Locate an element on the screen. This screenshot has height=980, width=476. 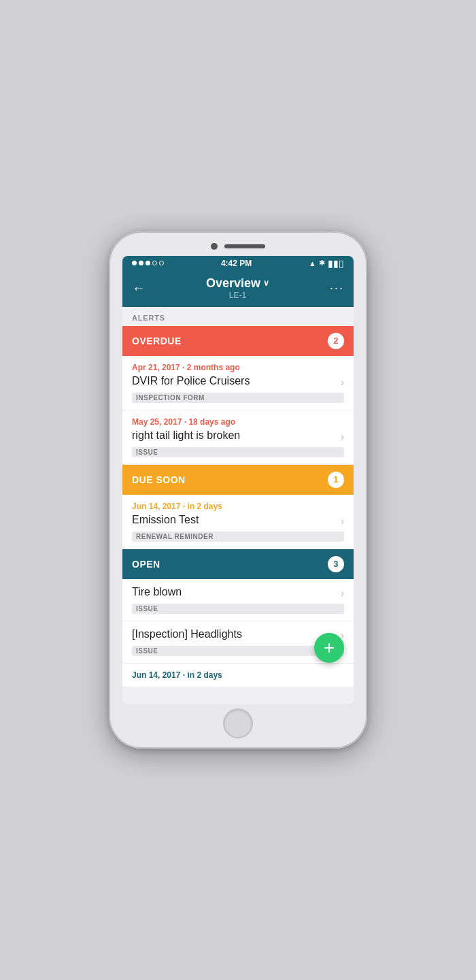
alert-item-overdue-1: May 25, 2017 · 18 days ago right tail li… is located at coordinates (238, 438).